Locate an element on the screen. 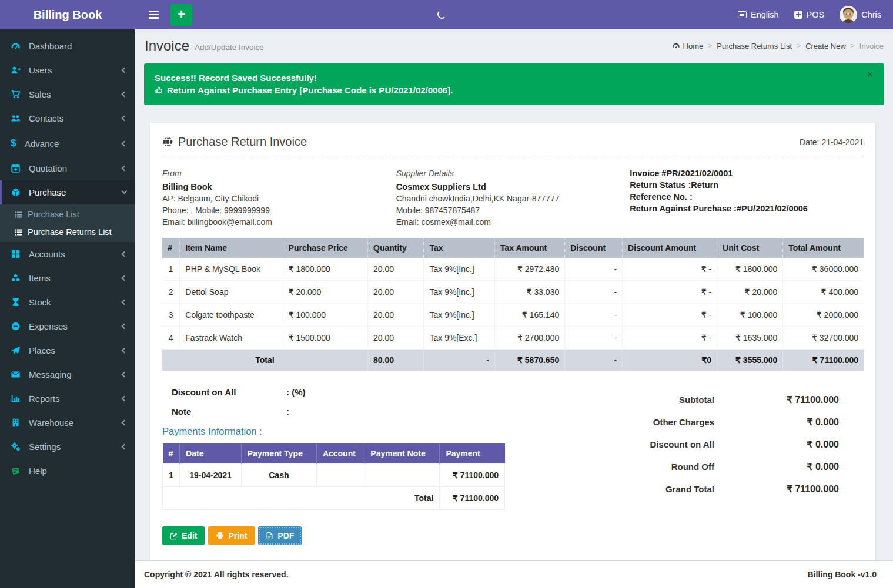 This screenshot has width=893, height=588. from-email: Email: billingbook@email.com is located at coordinates (279, 222).